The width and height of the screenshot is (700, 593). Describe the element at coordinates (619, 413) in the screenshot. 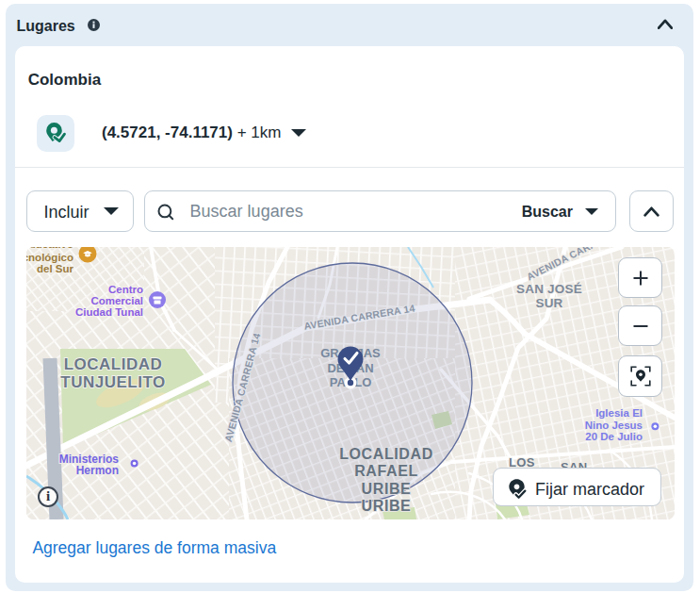

I see `svg-text: Iglesia El` at that location.